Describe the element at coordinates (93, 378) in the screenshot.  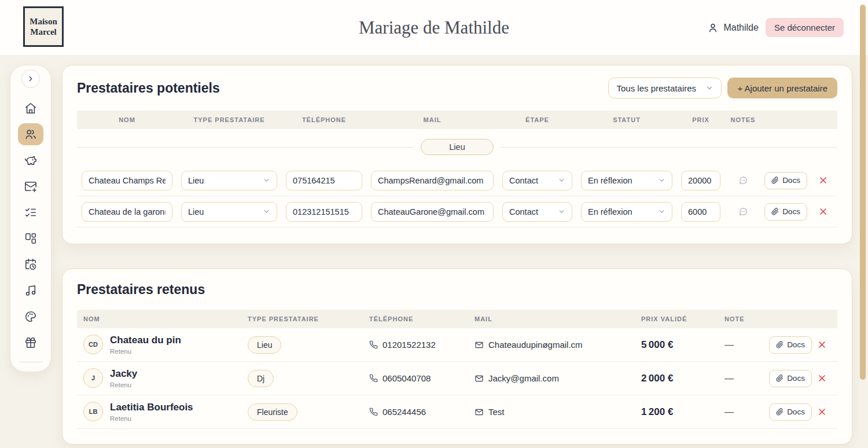
I see `avatar: J` at that location.